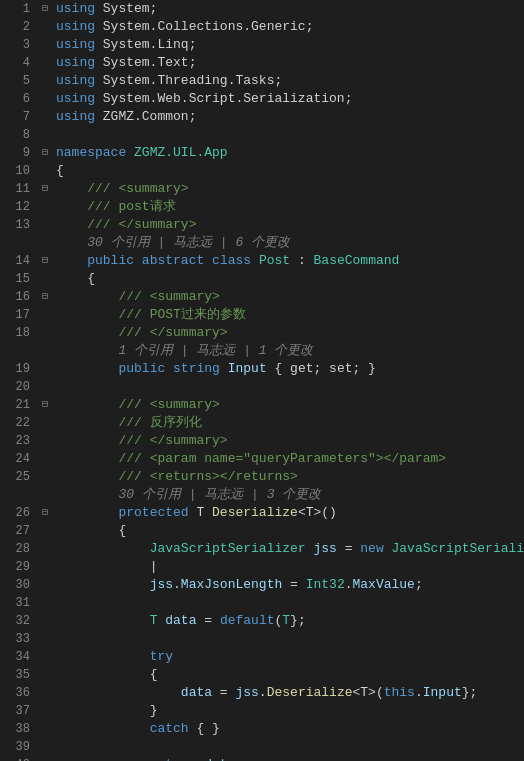  What do you see at coordinates (15, 117) in the screenshot?
I see `line-number: 7` at bounding box center [15, 117].